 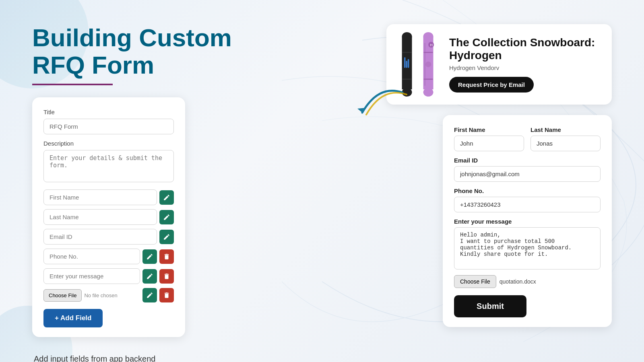 What do you see at coordinates (109, 257) in the screenshot?
I see `field-row-phoneno` at bounding box center [109, 257].